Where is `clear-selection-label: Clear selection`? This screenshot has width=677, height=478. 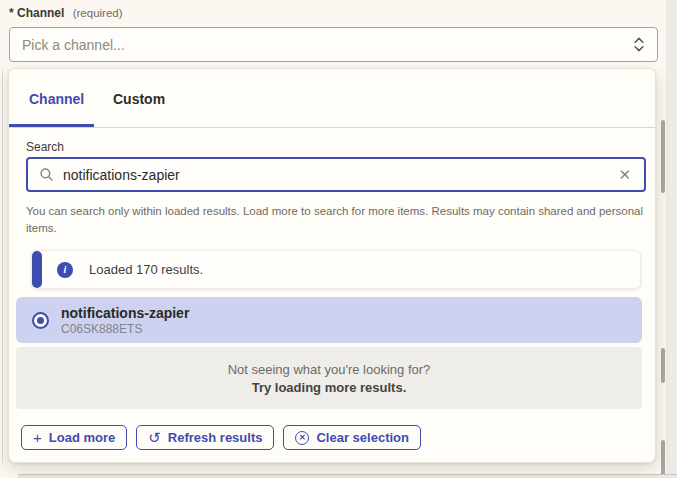 clear-selection-label: Clear selection is located at coordinates (362, 438).